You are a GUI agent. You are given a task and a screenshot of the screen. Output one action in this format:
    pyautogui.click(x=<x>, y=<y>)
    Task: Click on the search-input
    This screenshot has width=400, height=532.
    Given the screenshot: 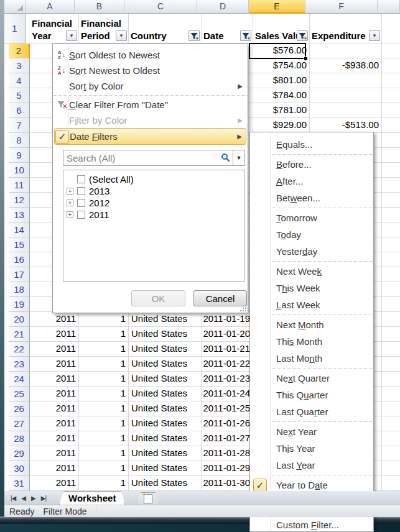 What is the action you would take?
    pyautogui.click(x=148, y=158)
    